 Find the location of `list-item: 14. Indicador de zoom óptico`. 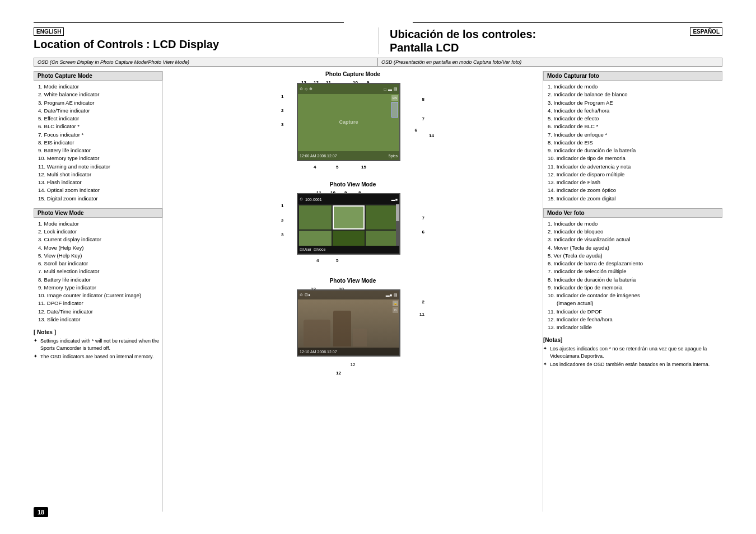

list-item: 14. Indicador de zoom óptico is located at coordinates (635, 190).